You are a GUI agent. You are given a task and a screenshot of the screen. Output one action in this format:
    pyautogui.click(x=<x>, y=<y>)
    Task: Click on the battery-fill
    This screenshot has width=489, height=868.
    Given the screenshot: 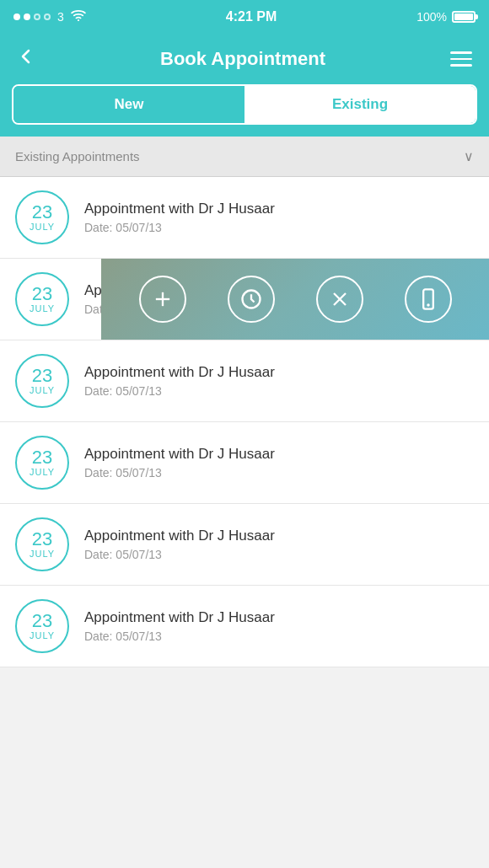 What is the action you would take?
    pyautogui.click(x=464, y=17)
    